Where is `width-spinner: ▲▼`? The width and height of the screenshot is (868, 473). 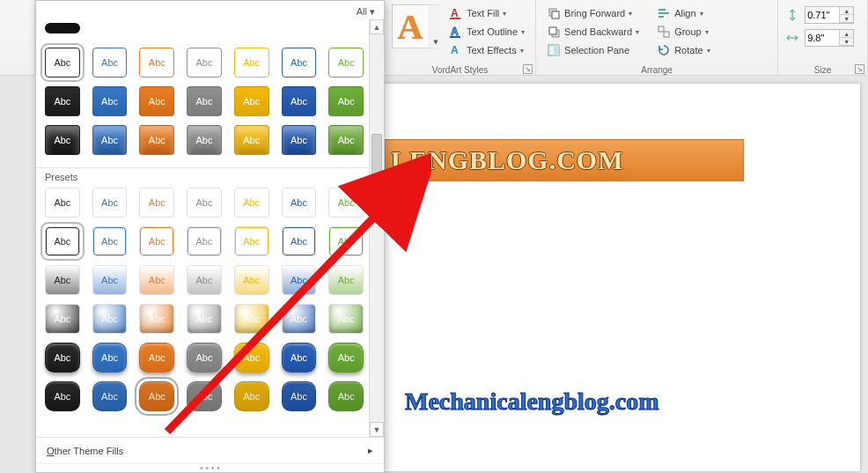
width-spinner: ▲▼ is located at coordinates (846, 38).